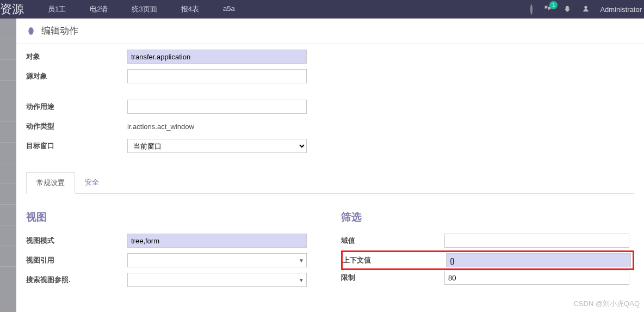 Image resolution: width=644 pixels, height=312 pixels. What do you see at coordinates (621, 10) in the screenshot?
I see `admin-name: Administrator` at bounding box center [621, 10].